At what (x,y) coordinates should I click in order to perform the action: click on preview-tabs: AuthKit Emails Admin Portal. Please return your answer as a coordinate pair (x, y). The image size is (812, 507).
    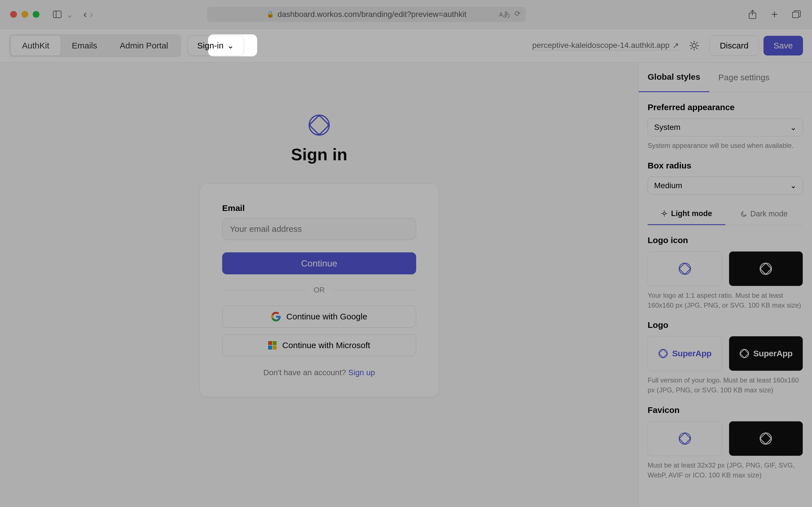
    Looking at the image, I should click on (95, 46).